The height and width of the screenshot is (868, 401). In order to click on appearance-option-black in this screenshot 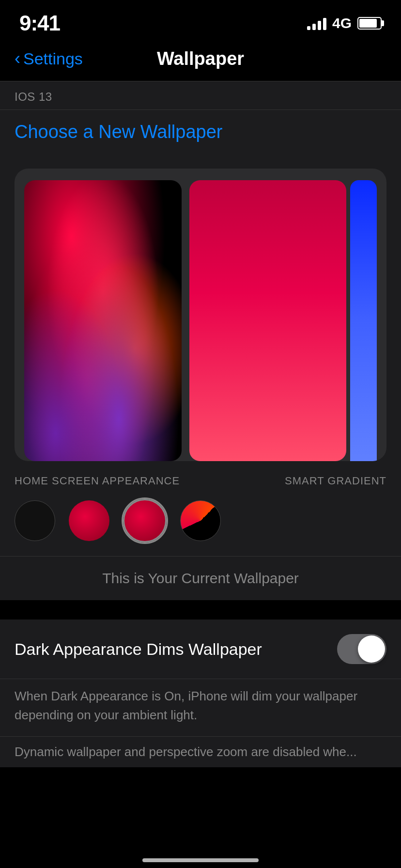, I will do `click(35, 521)`.